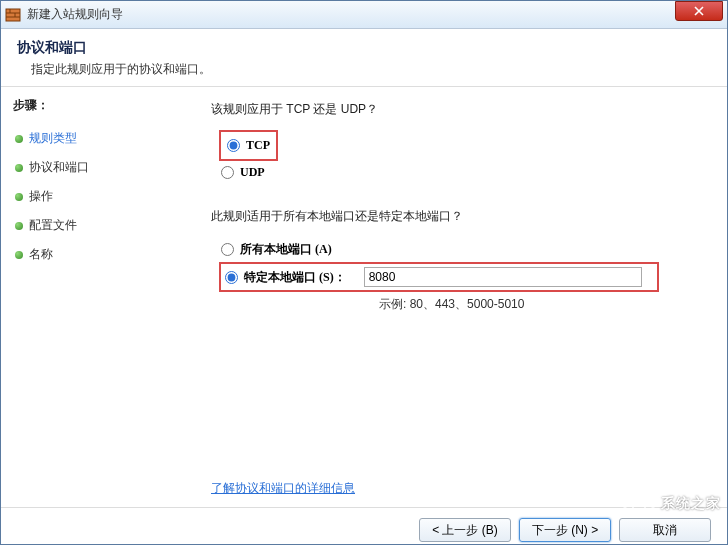 The width and height of the screenshot is (728, 545). I want to click on page-header: 协议和端口 指定此规则应用于的协议和端口。, so click(364, 58).